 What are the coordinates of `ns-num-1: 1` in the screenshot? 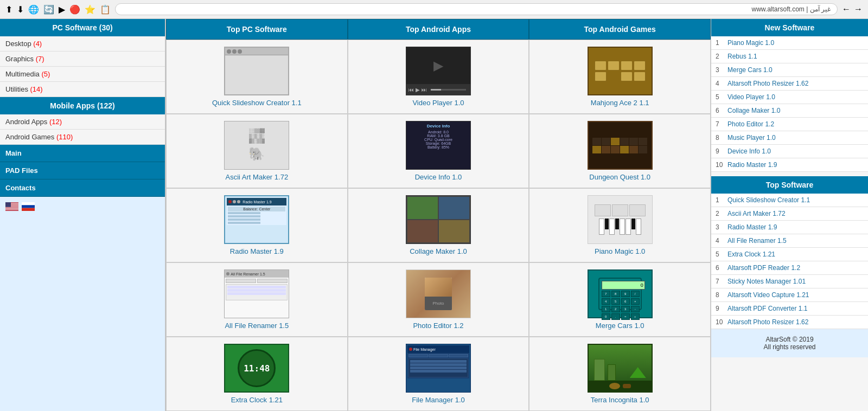 It's located at (720, 43).